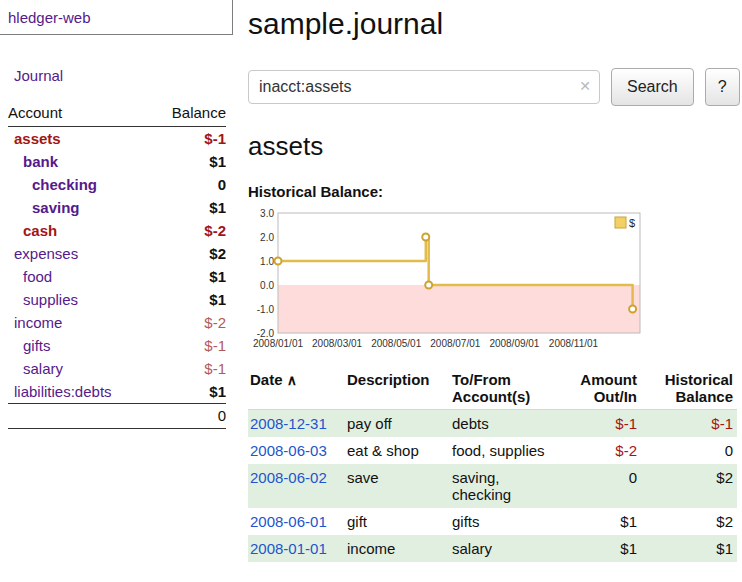 The width and height of the screenshot is (742, 582). What do you see at coordinates (266, 334) in the screenshot?
I see `y-tick-label: -2.0` at bounding box center [266, 334].